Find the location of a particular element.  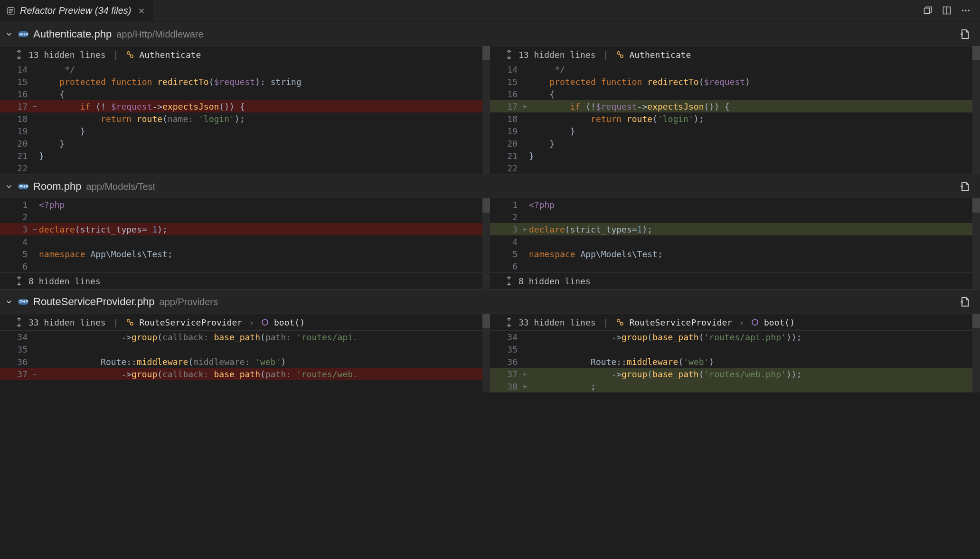

more-icon is located at coordinates (966, 11).